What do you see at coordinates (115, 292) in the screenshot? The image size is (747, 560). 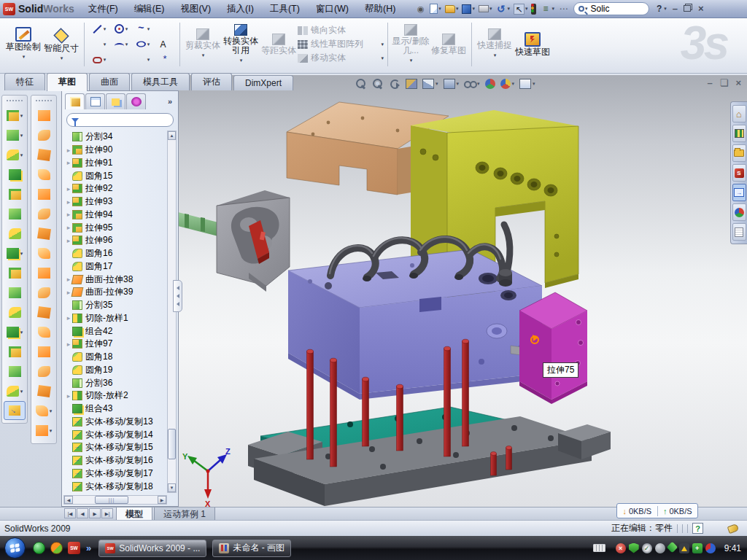 I see `tree-item: ▸曲面-拉伸39` at bounding box center [115, 292].